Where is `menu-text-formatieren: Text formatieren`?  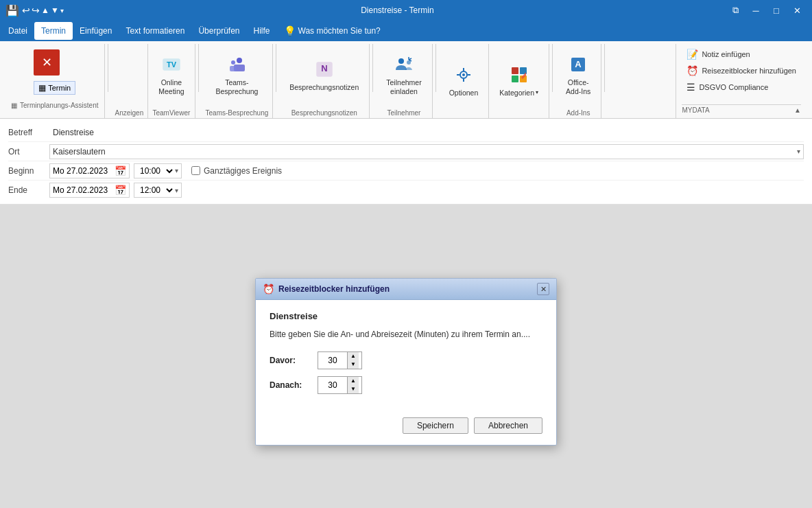
menu-text-formatieren: Text formatieren is located at coordinates (155, 31).